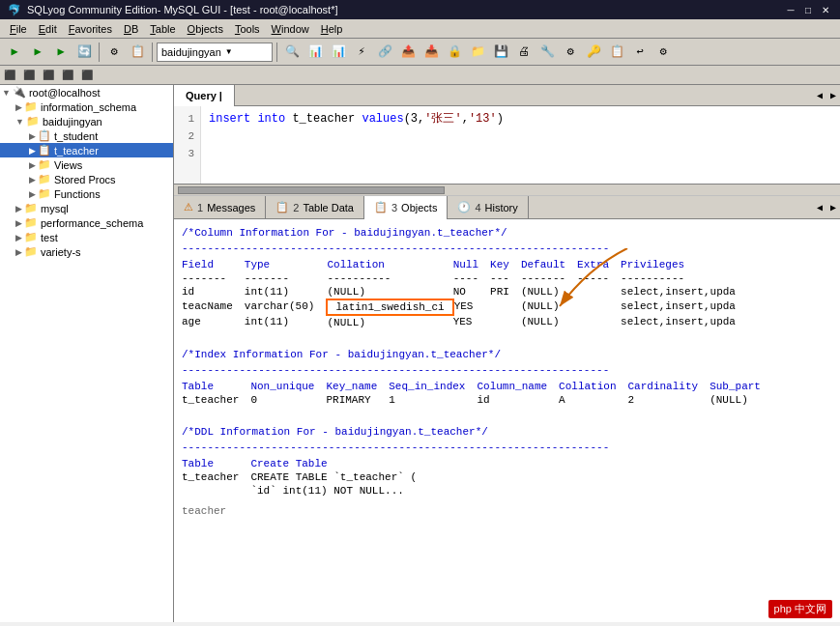 Image resolution: width=840 pixels, height=626 pixels. I want to click on idx-th-seqindex: Seq_in_index, so click(433, 386).